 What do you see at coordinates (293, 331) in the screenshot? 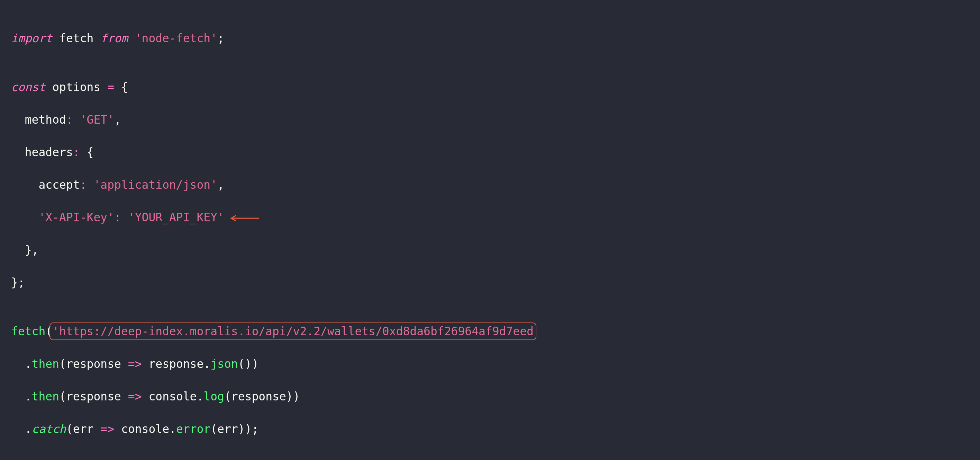
I see `highlight-url-box: 'https://deep-index.moralis.io/api/v2.2/…` at bounding box center [293, 331].